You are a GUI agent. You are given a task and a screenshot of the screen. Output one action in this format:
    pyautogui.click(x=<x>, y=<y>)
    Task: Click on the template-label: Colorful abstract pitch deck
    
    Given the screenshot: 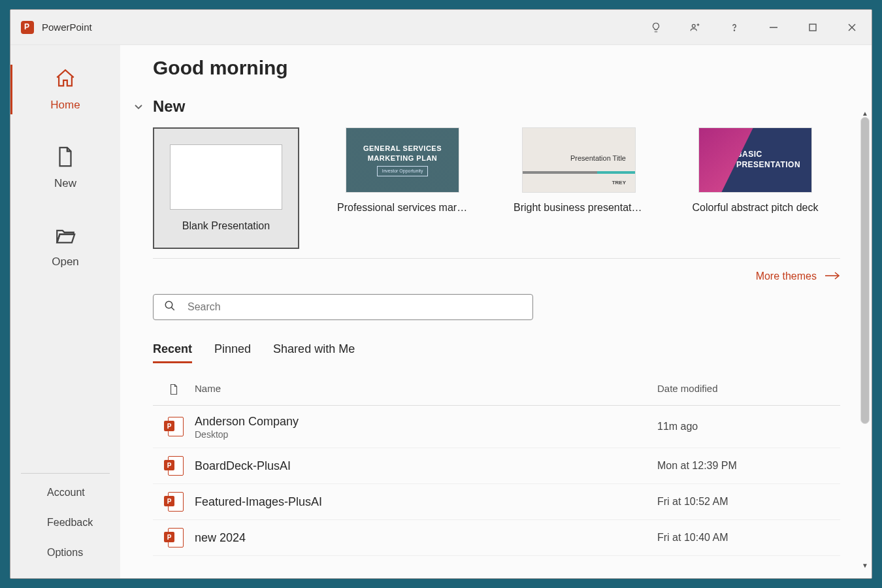 What is the action you would take?
    pyautogui.click(x=755, y=208)
    